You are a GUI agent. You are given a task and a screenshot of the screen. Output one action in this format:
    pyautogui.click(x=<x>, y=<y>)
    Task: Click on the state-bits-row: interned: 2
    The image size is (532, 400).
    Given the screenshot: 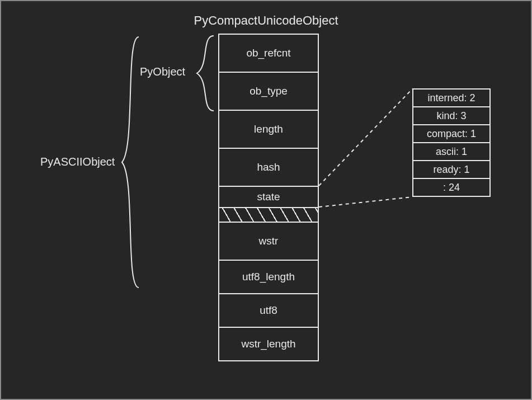 What is the action you would take?
    pyautogui.click(x=451, y=98)
    